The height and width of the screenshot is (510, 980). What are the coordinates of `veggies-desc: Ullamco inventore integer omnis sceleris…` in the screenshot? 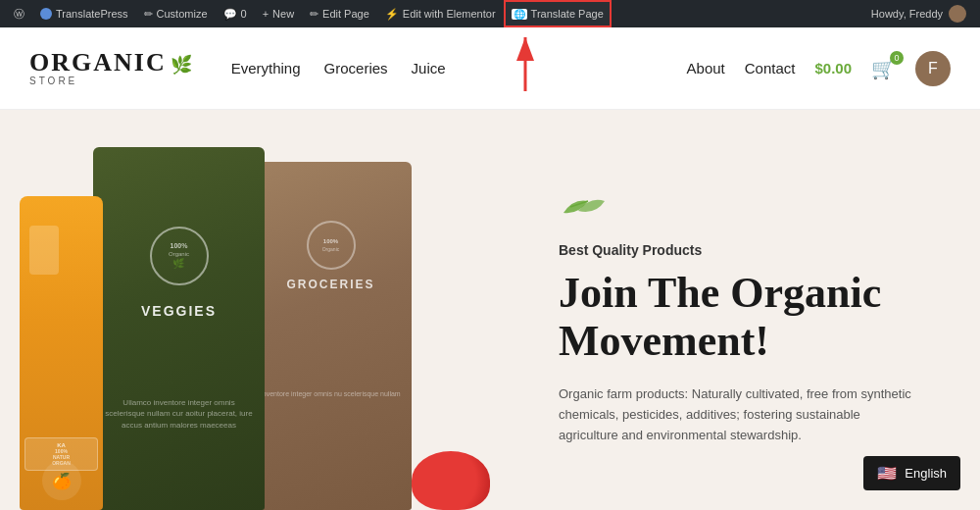 It's located at (178, 414).